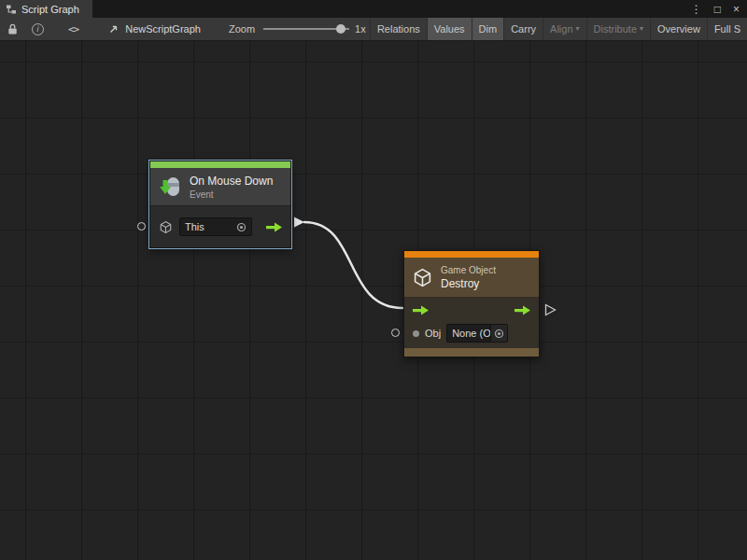  What do you see at coordinates (472, 323) in the screenshot?
I see `node-port-rows: Obj None (O` at bounding box center [472, 323].